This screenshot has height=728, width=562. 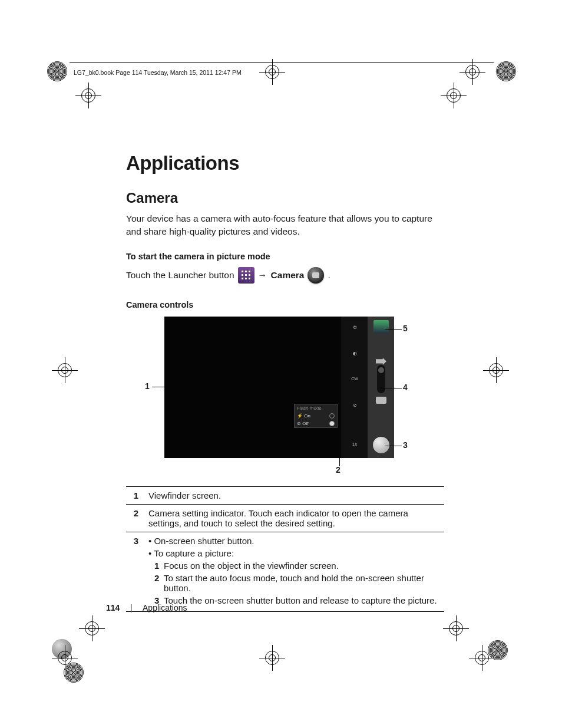 I want to click on section-title: Camera, so click(x=285, y=198).